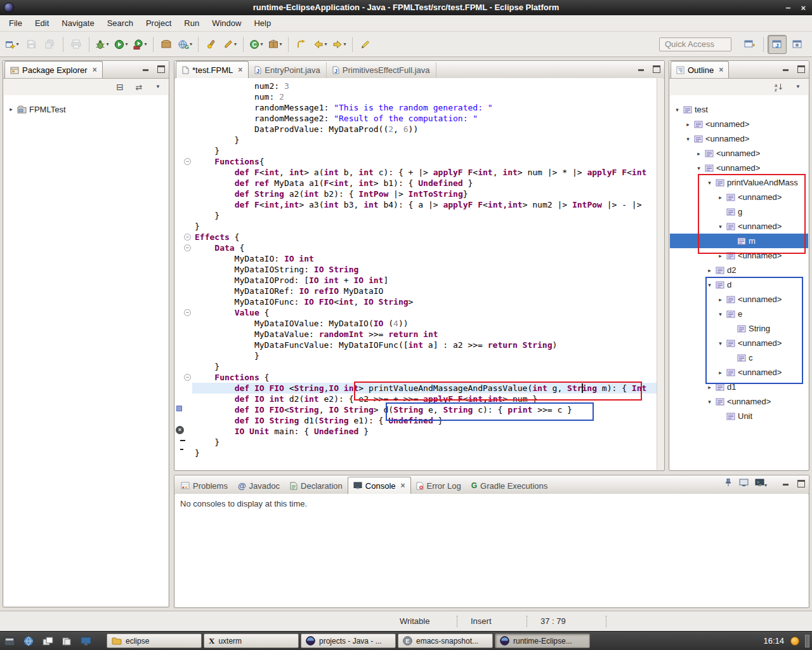 This screenshot has height=650, width=812. I want to click on code-line: MyDataIOFunc: IO FIO<int, IO String>, so click(425, 302).